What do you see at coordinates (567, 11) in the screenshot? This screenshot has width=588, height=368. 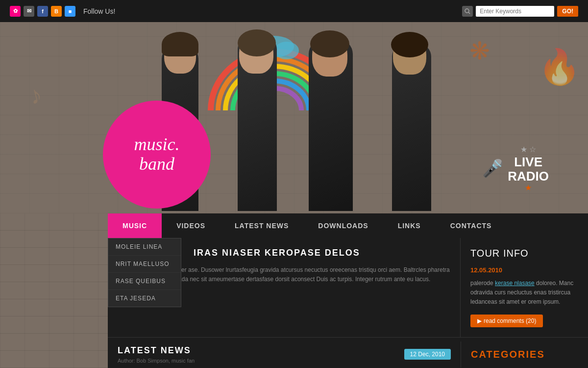 I see `go-button: GO!` at bounding box center [567, 11].